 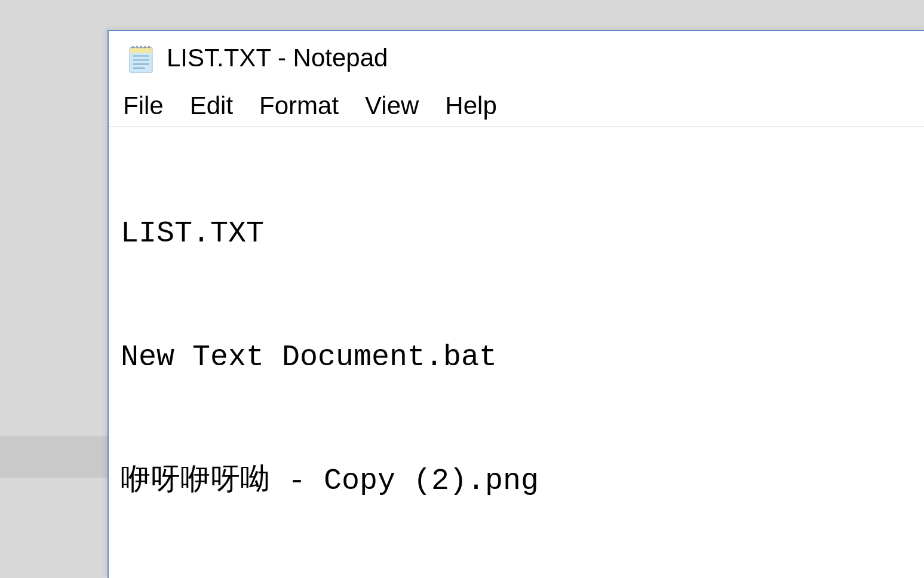 I want to click on editor-line: New Text Document.bat, so click(x=522, y=357).